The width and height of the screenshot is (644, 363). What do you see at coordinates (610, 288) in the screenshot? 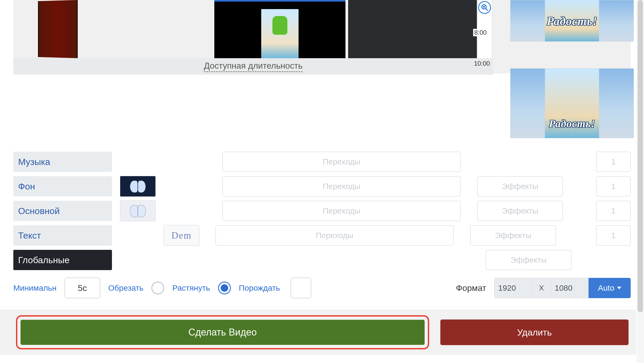
I see `format-auto-button: Auto` at bounding box center [610, 288].